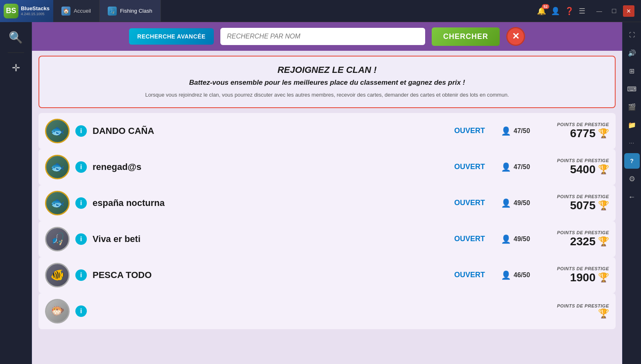 The width and height of the screenshot is (641, 364). What do you see at coordinates (27, 11) in the screenshot?
I see `bluestacks-logo: BS BlueStacks 4.240.15.1005` at bounding box center [27, 11].